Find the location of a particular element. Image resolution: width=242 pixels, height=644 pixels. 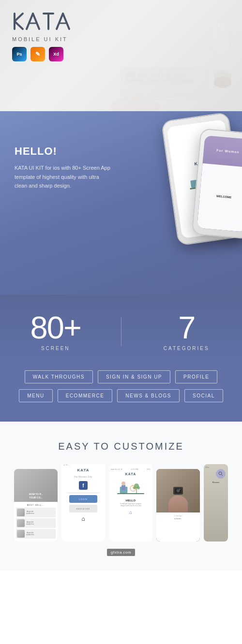

ss3-time: 4:21 PM is located at coordinates (135, 469).